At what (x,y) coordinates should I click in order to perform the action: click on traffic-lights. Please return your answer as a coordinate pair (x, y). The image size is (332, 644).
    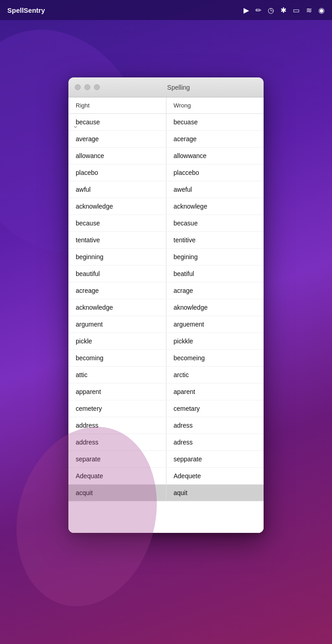
    Looking at the image, I should click on (88, 87).